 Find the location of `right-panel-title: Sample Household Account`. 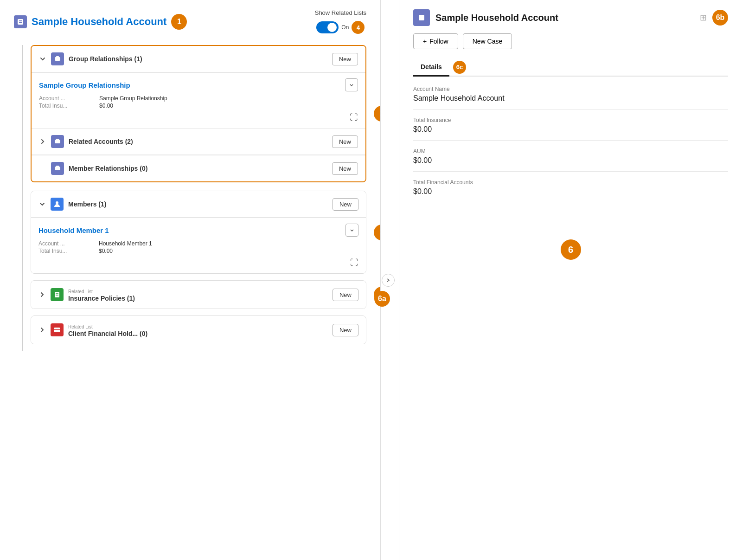

right-panel-title: Sample Household Account is located at coordinates (565, 18).